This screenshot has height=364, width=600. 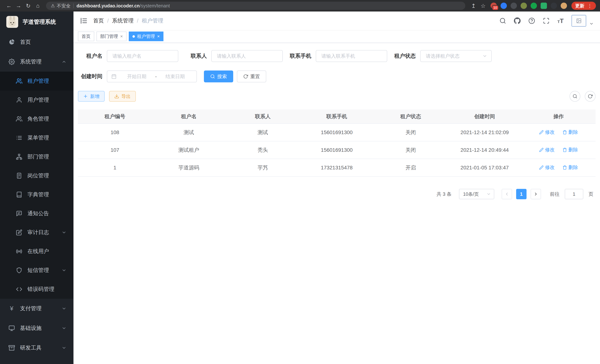 I want to click on sidebar-item-payment: ¥ 支付管理, so click(x=37, y=309).